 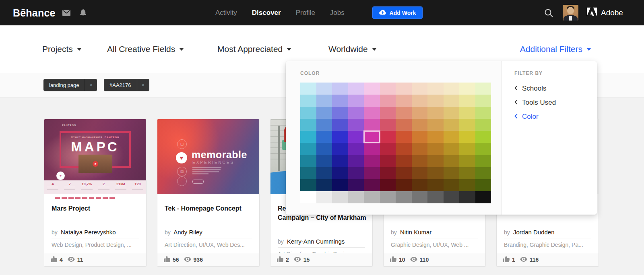 I want to click on nav-activity: Activity, so click(x=226, y=13).